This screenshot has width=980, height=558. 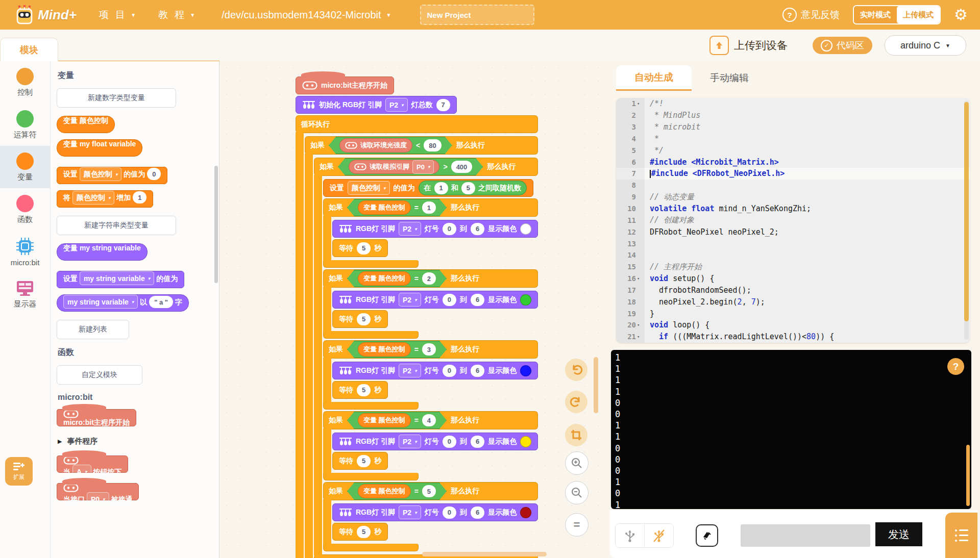 I want to click on mindplus-logo: Mind+, so click(x=45, y=15).